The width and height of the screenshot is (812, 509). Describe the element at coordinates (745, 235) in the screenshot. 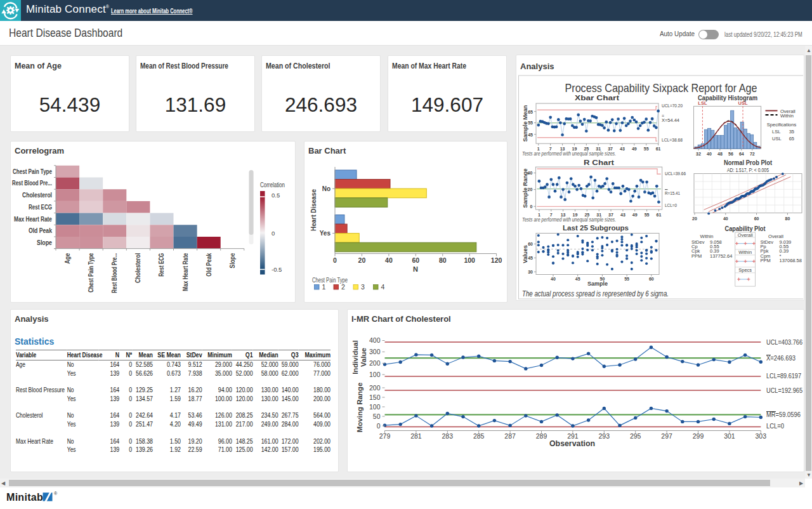

I see `svg-text: Overall` at that location.